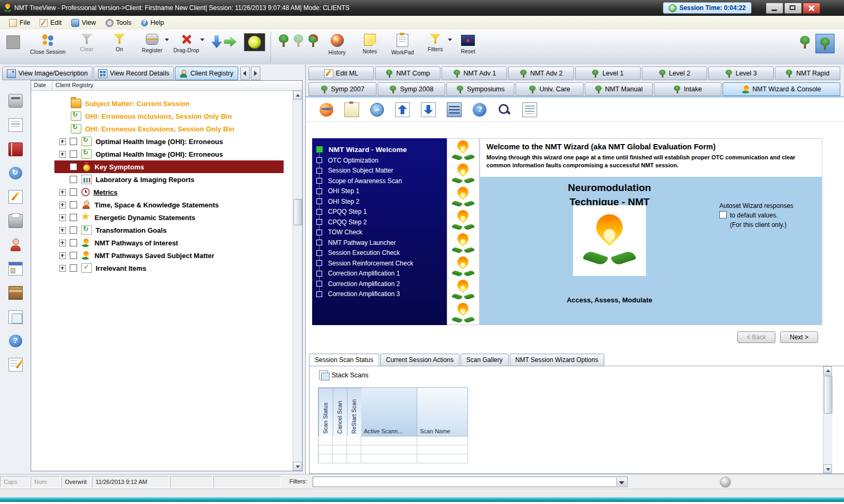  Describe the element at coordinates (402, 44) in the screenshot. I see `workpad-button: WorkPad` at that location.